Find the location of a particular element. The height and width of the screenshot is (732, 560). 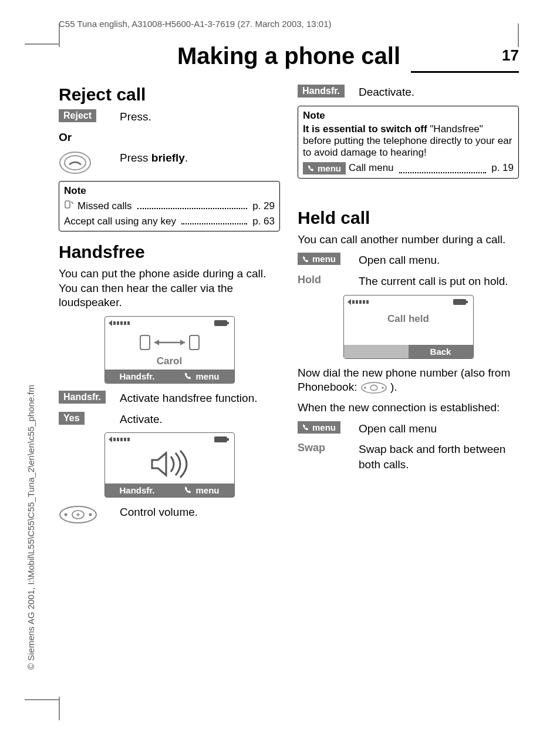

screen-softkey-left-empty is located at coordinates (376, 351).